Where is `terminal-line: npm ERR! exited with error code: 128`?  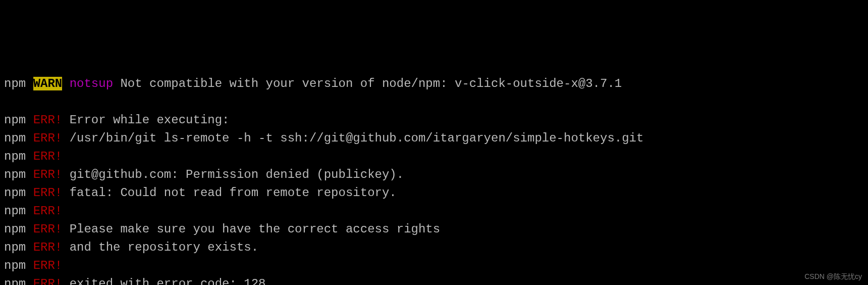
terminal-line: npm ERR! exited with error code: 128 is located at coordinates (434, 280).